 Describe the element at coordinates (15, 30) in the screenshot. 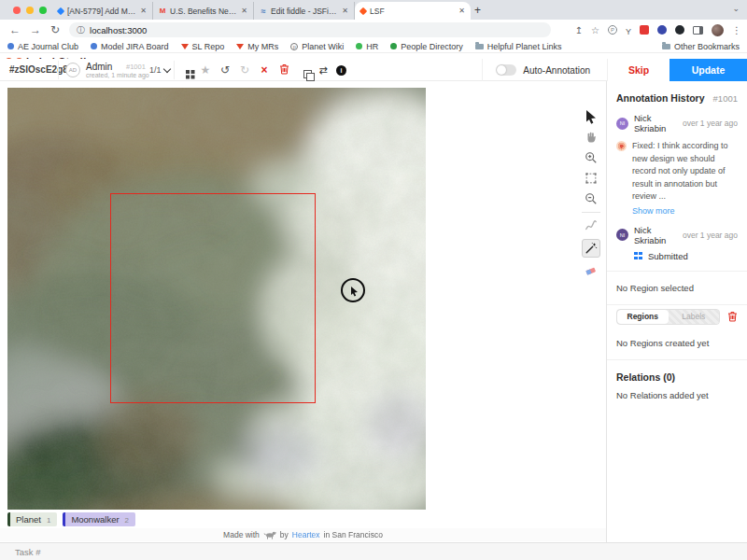

I see `back-icon: ←` at that location.